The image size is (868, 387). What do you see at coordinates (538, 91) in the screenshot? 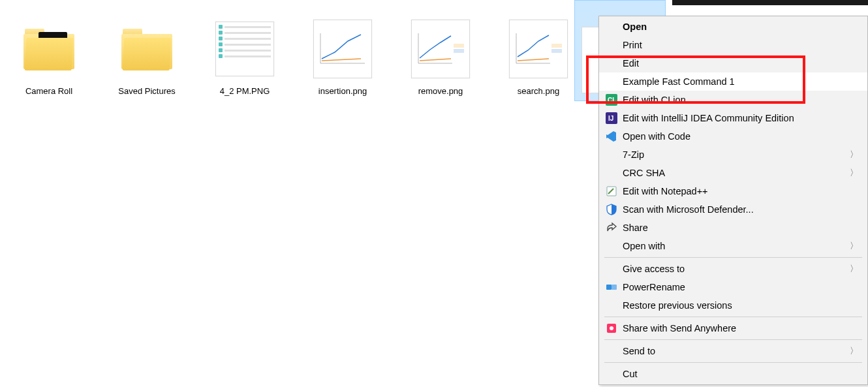
I see `file-label: search.png` at bounding box center [538, 91].